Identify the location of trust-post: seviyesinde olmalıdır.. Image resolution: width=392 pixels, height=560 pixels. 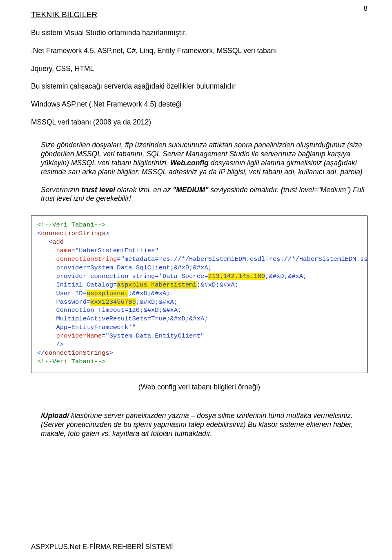
(245, 190).